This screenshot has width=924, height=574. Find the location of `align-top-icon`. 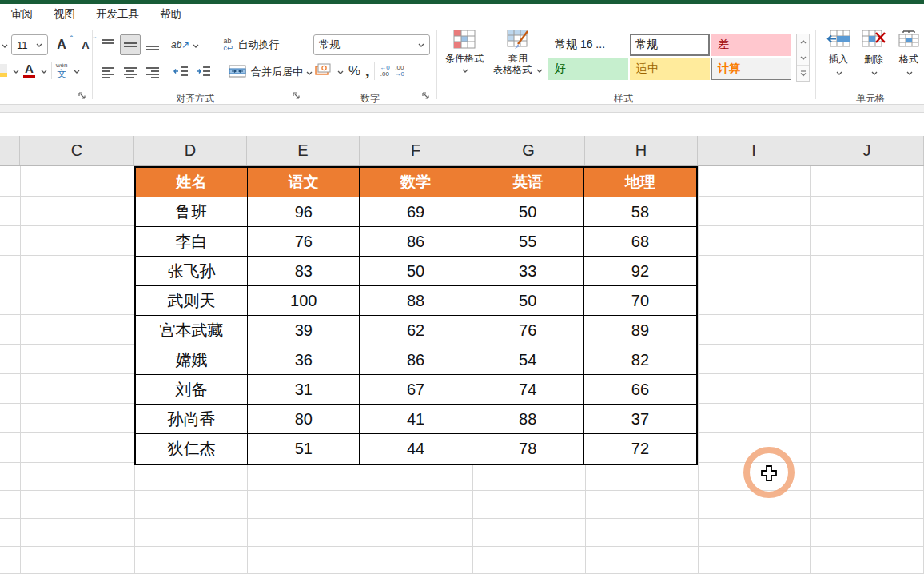

align-top-icon is located at coordinates (108, 45).